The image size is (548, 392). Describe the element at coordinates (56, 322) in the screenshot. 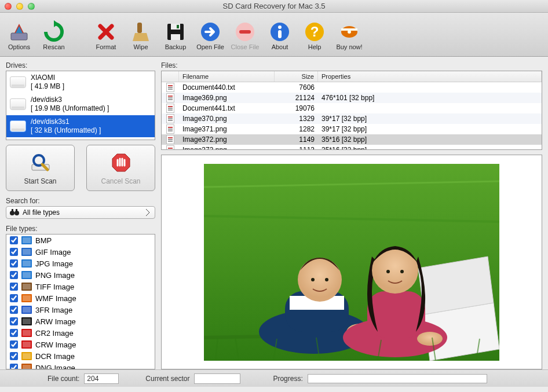

I see `file-type-label: ARW Image` at that location.